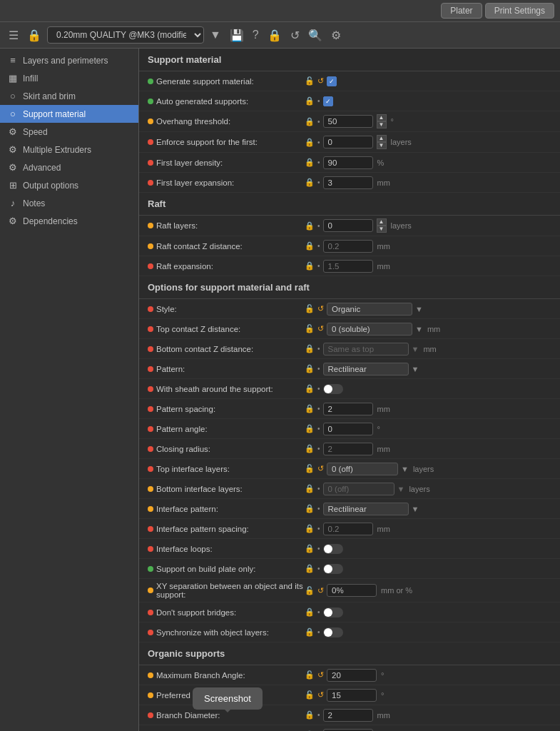 Image resolution: width=560 pixels, height=731 pixels. Describe the element at coordinates (362, 469) in the screenshot. I see `top-interface-dropdown: 0 (off)` at that location.